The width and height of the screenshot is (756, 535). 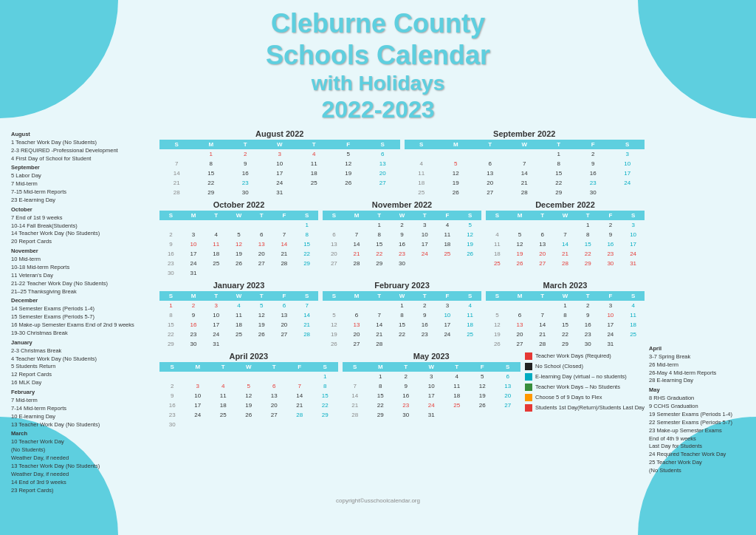 What do you see at coordinates (402, 244) in the screenshot?
I see `calendar-day: 16` at bounding box center [402, 244].